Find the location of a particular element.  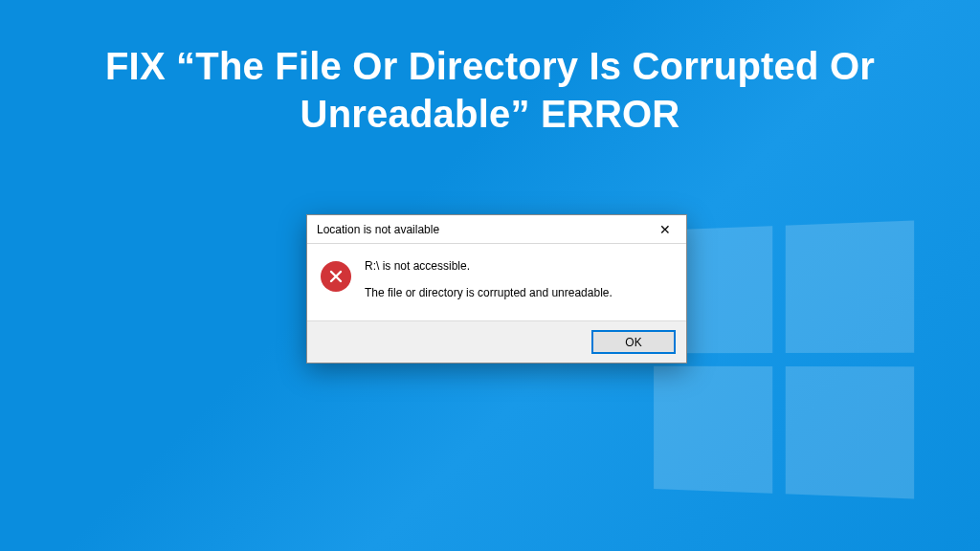

dialog-message-line1: R:\ is not accessible. is located at coordinates (488, 266).